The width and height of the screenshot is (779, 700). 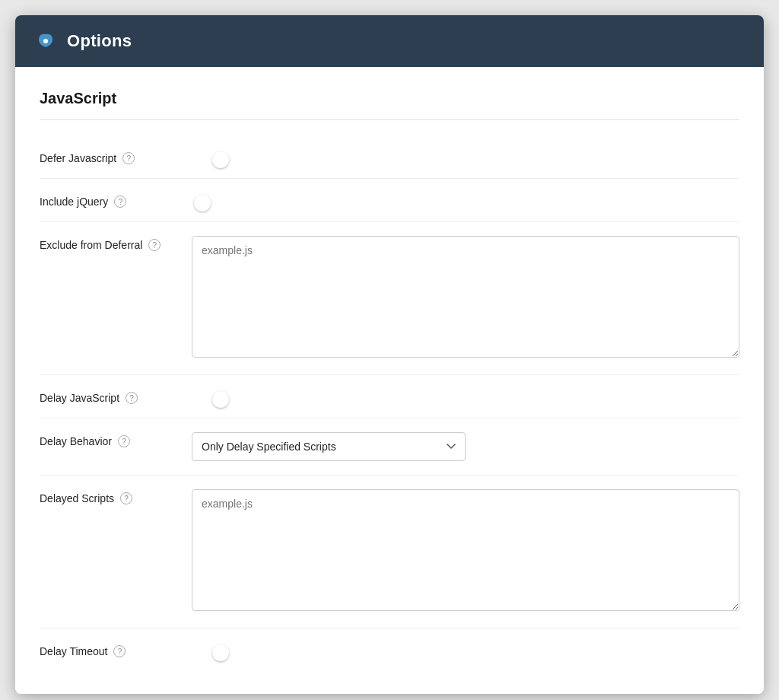 I want to click on page-title: Options, so click(x=99, y=41).